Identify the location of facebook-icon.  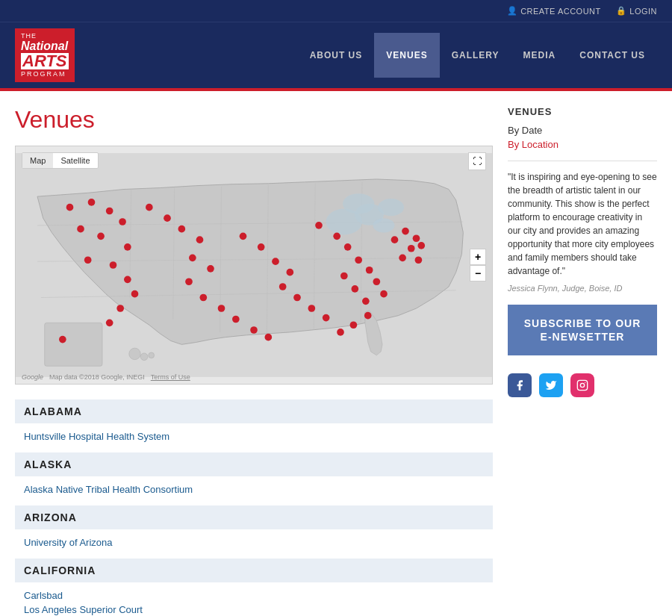
(520, 385).